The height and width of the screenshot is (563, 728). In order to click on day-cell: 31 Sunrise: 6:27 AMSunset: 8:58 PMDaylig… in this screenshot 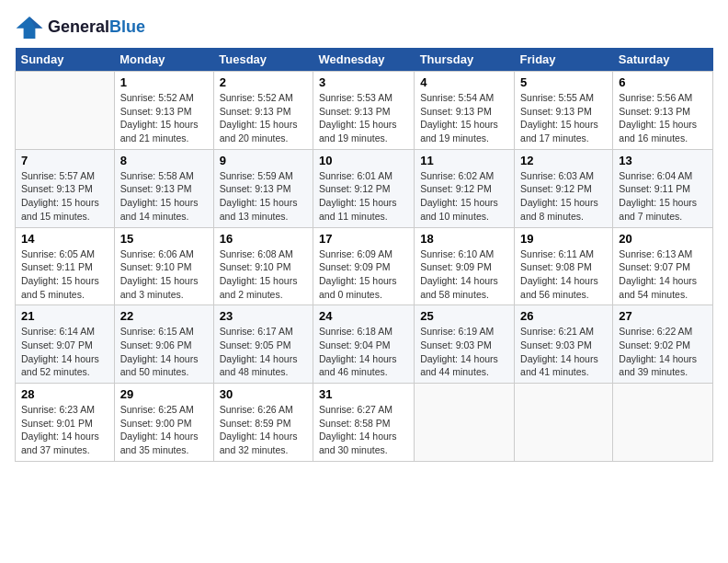, I will do `click(363, 423)`.